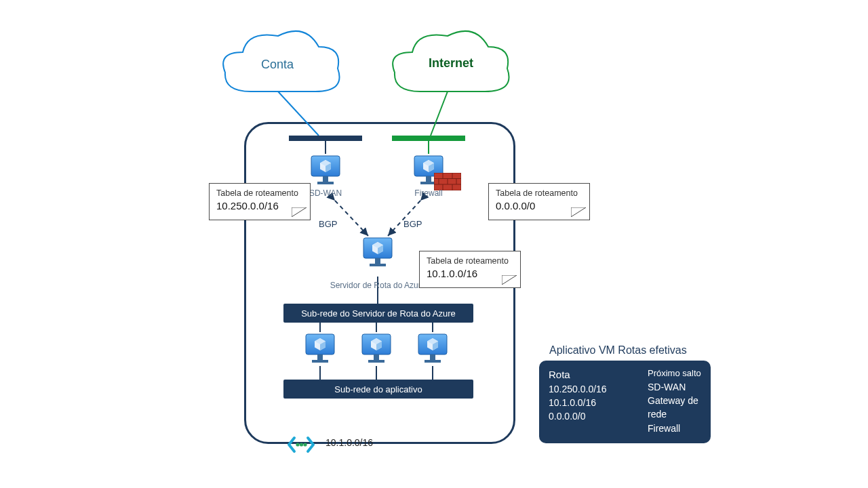  Describe the element at coordinates (429, 193) in the screenshot. I see `firewall-label: Firewall` at that location.